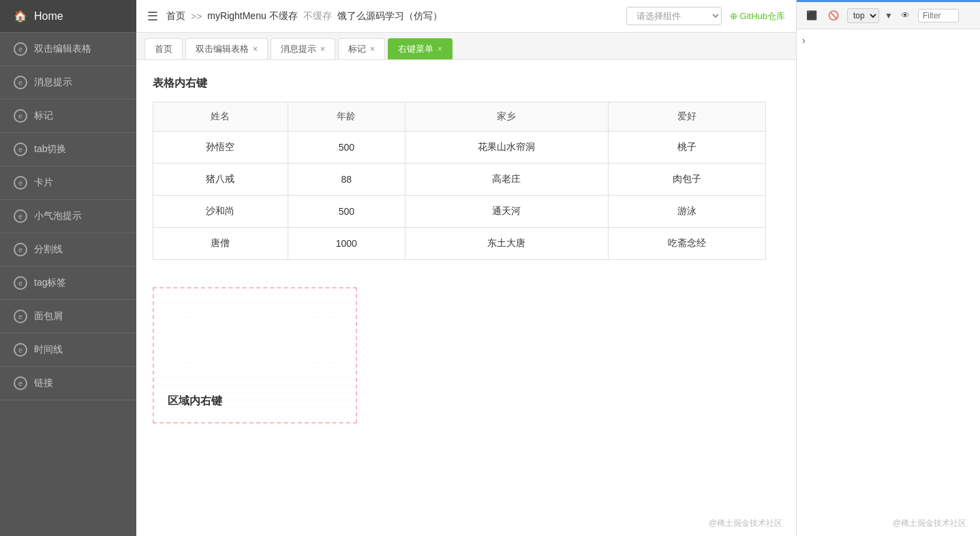 The height and width of the screenshot is (536, 980). Describe the element at coordinates (466, 16) in the screenshot. I see `top-bar: ☰ 首页 >> myRightMenu 不缓存 不缓存 饿了么源码学习（仿写） …` at that location.